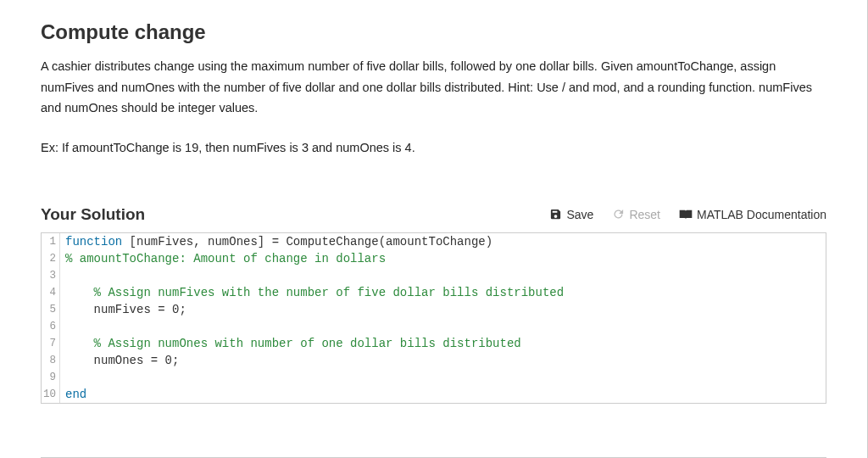 Image resolution: width=868 pixels, height=458 pixels. I want to click on save-label: Save, so click(580, 215).